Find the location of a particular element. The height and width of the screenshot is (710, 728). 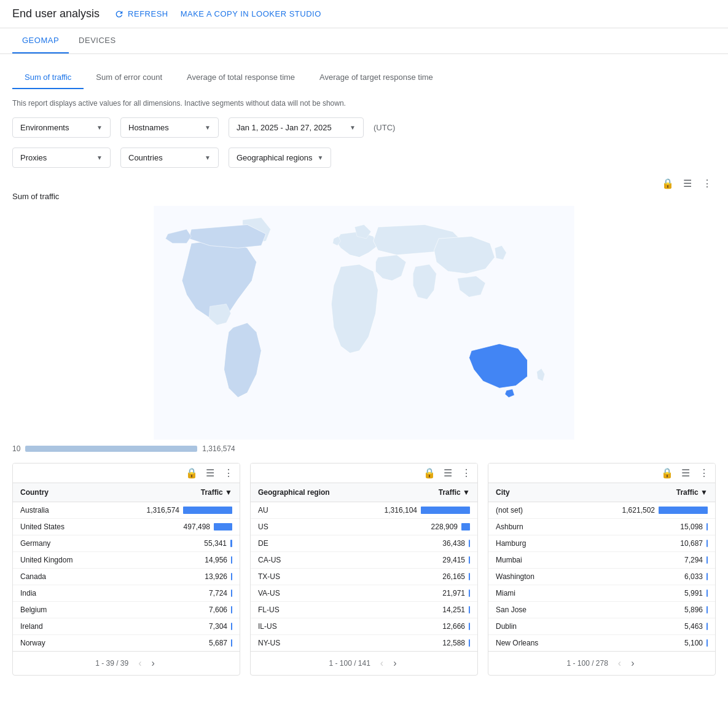

hostnames-dropdown: Hostnames ▼ is located at coordinates (170, 128).